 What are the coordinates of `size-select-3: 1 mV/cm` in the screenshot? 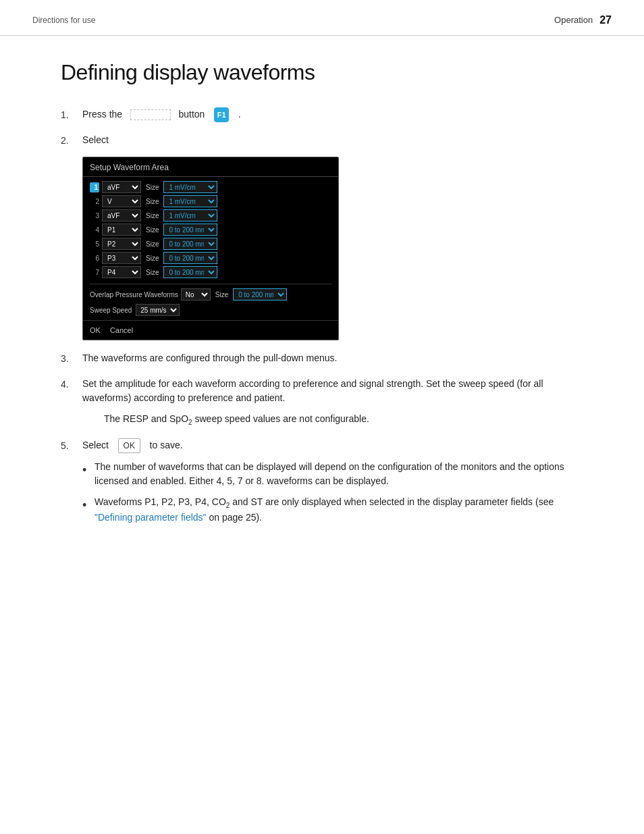 It's located at (190, 215).